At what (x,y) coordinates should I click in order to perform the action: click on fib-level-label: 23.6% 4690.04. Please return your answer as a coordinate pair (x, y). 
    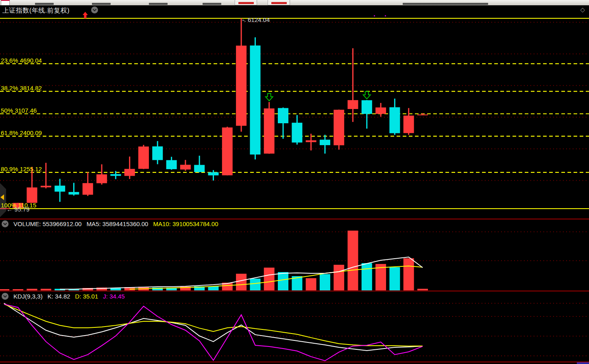
    Looking at the image, I should click on (21, 60).